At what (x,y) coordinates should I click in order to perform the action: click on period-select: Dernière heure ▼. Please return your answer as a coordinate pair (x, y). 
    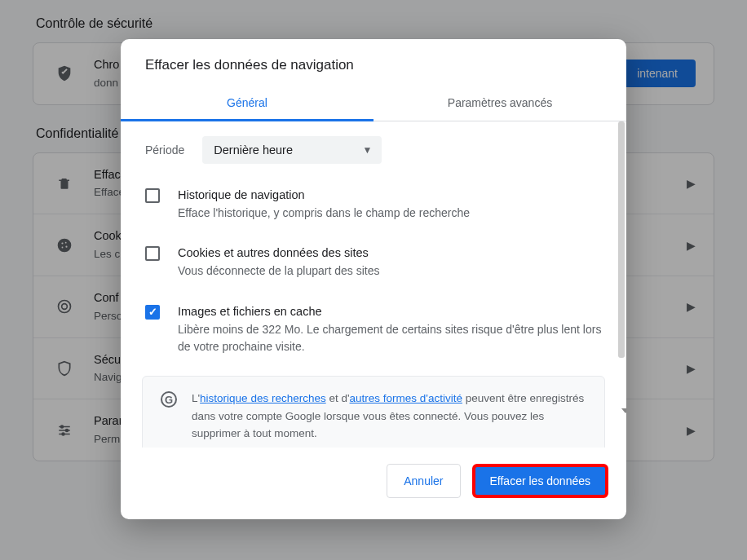
    Looking at the image, I should click on (292, 150).